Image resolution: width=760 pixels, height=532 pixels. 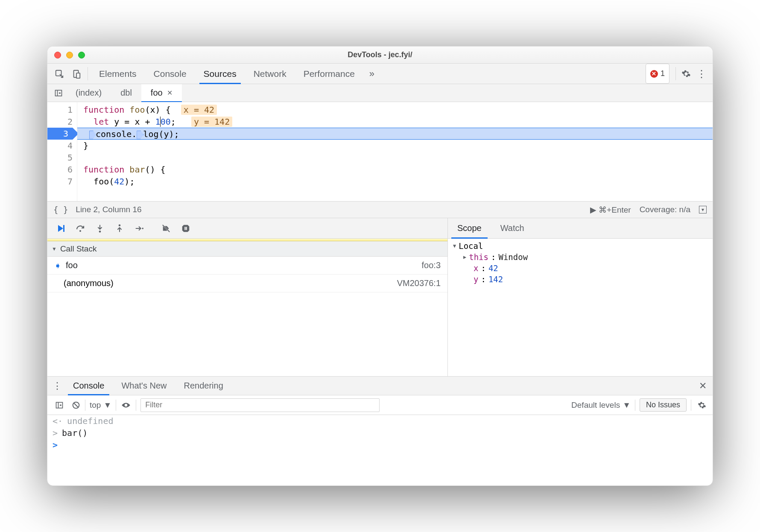 I want to click on pretty-print-icon: { }, so click(x=61, y=210).